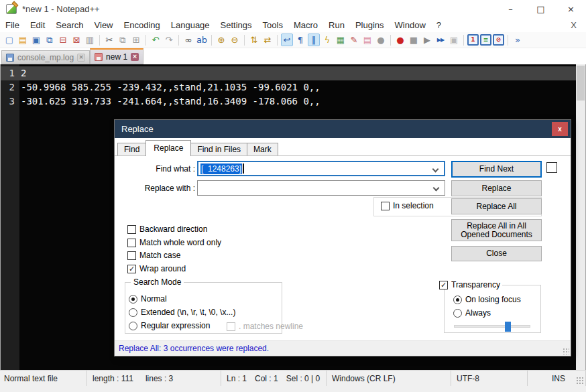  Describe the element at coordinates (267, 379) in the screenshot. I see `status-column: Col : 1` at that location.